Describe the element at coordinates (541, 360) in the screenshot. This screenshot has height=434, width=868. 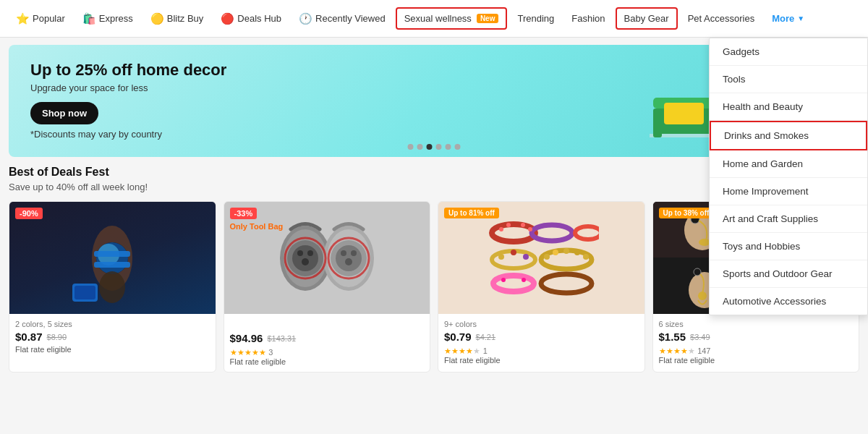
I see `flat-rate-3: Flat rate eligible` at that location.